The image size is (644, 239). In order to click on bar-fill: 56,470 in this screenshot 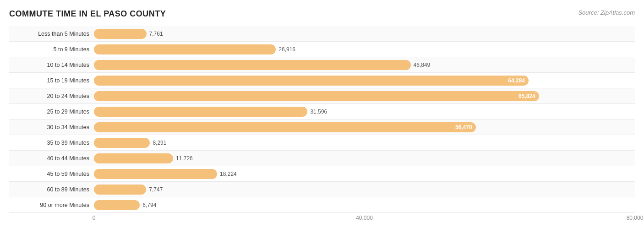, I will do `click(285, 127)`.